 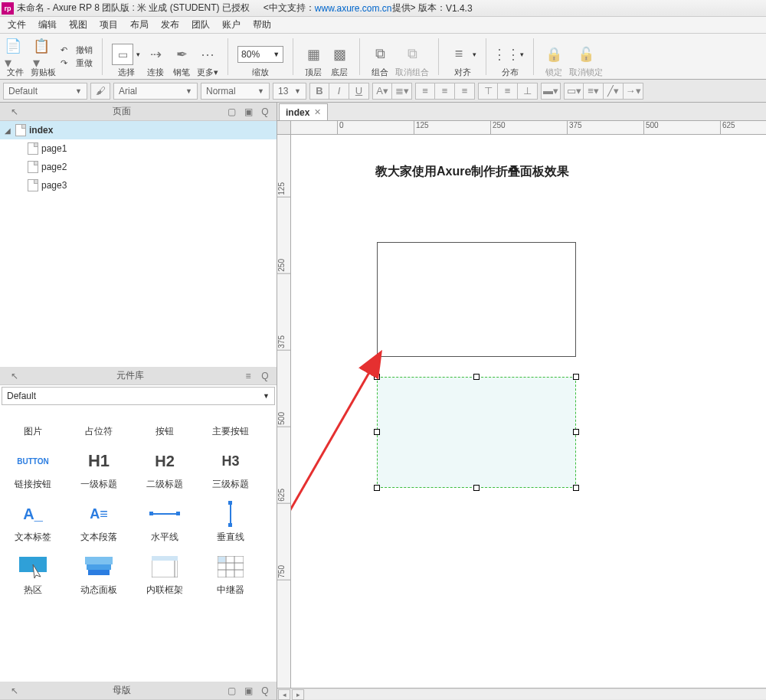 What do you see at coordinates (231, 469) in the screenshot?
I see `widget-h3: H3三级标题` at bounding box center [231, 469].